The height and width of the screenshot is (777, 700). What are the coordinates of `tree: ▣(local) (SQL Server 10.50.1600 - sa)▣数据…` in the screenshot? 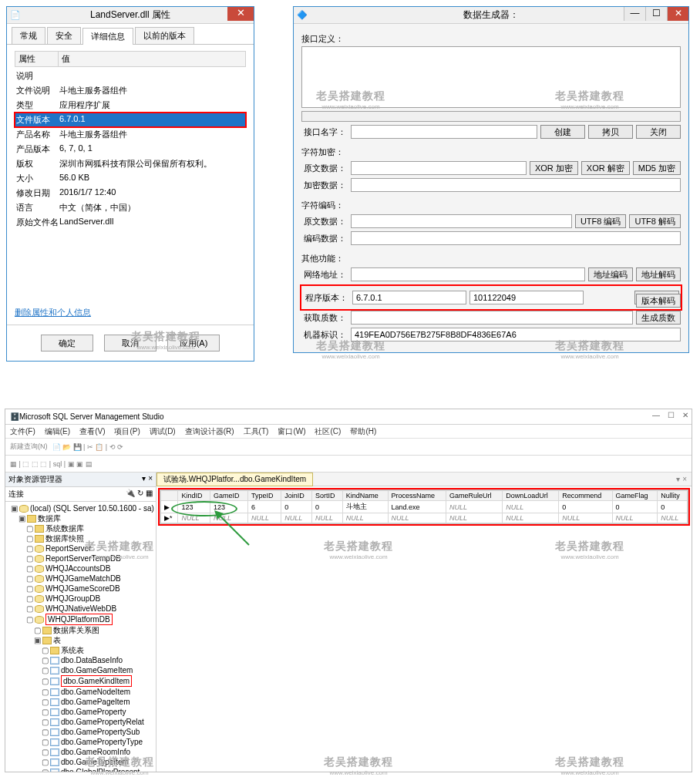 It's located at (80, 637).